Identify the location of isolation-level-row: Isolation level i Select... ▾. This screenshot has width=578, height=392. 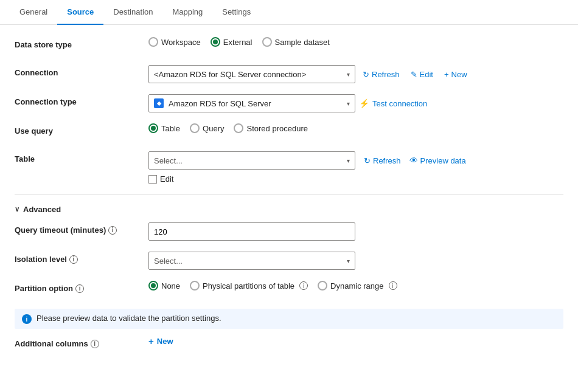
(289, 261).